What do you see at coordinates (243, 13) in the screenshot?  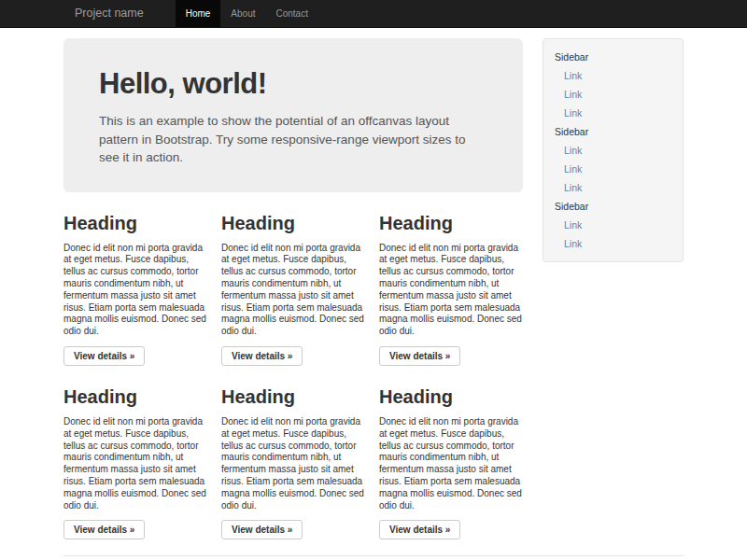 I see `nav-item-about: About` at bounding box center [243, 13].